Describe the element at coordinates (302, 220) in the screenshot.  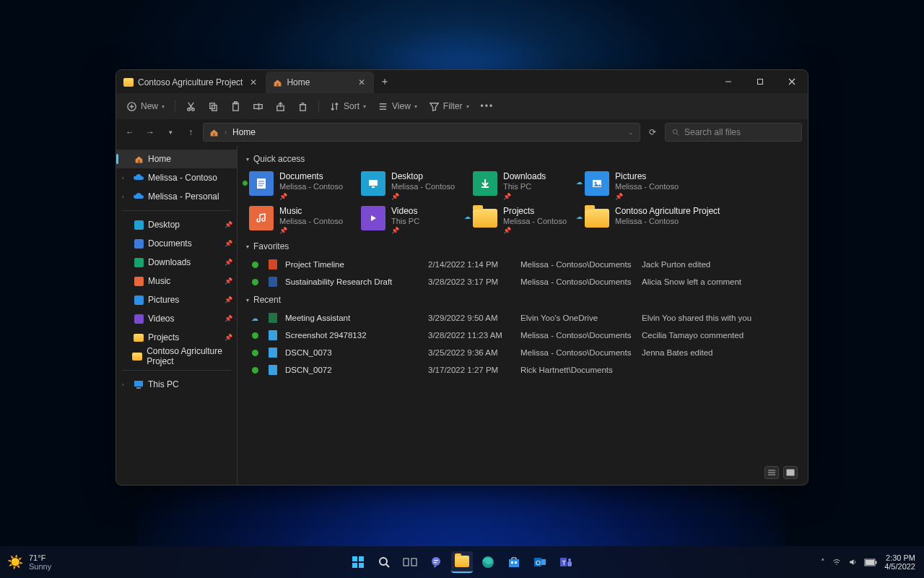
I see `quick-access-music: MusicMelissa - Contoso📌` at that location.